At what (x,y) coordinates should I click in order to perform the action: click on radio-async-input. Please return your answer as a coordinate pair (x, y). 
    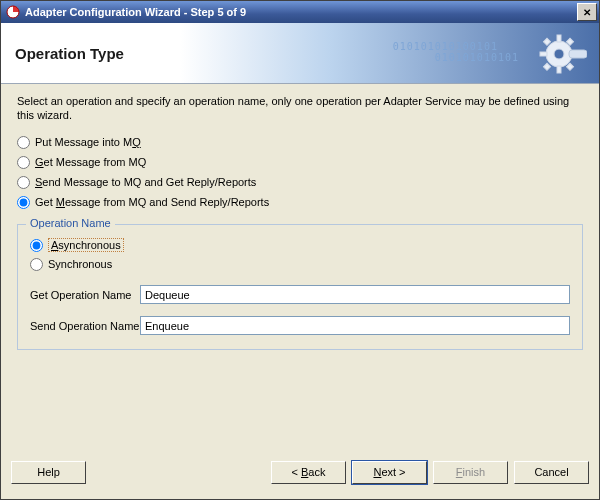
    Looking at the image, I should click on (36, 246).